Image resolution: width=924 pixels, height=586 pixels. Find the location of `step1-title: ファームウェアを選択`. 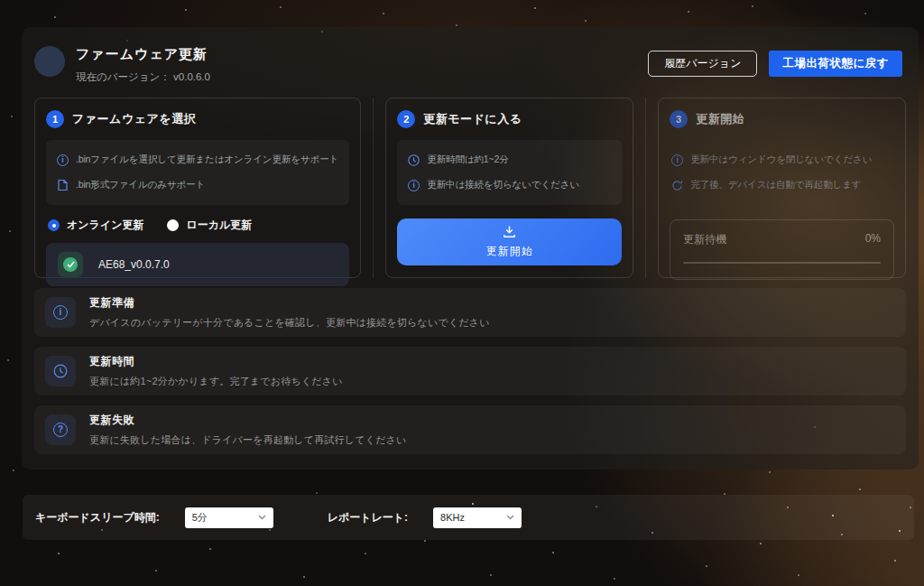

step1-title: ファームウェアを選択 is located at coordinates (134, 119).